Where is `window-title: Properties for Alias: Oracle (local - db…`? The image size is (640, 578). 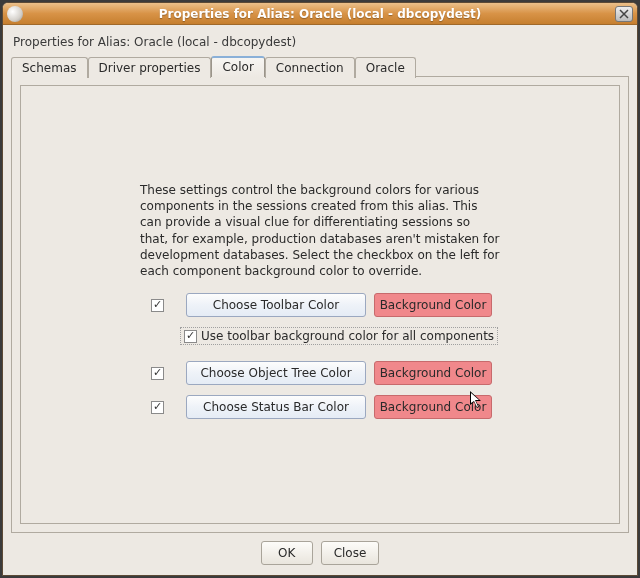
window-title: Properties for Alias: Oracle (local - db… is located at coordinates (320, 14).